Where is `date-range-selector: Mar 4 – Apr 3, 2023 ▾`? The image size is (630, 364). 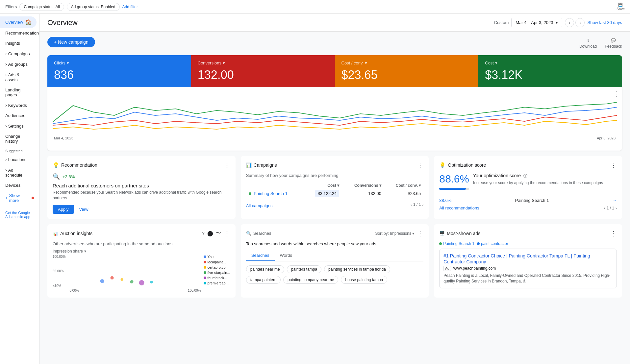
date-range-selector: Mar 4 – Apr 3, 2023 ▾ is located at coordinates (537, 22).